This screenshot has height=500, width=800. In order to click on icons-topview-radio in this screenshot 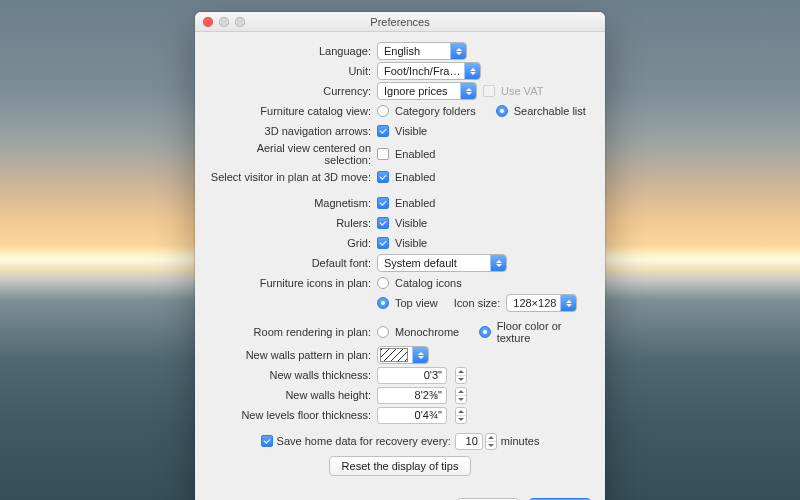, I will do `click(383, 303)`.